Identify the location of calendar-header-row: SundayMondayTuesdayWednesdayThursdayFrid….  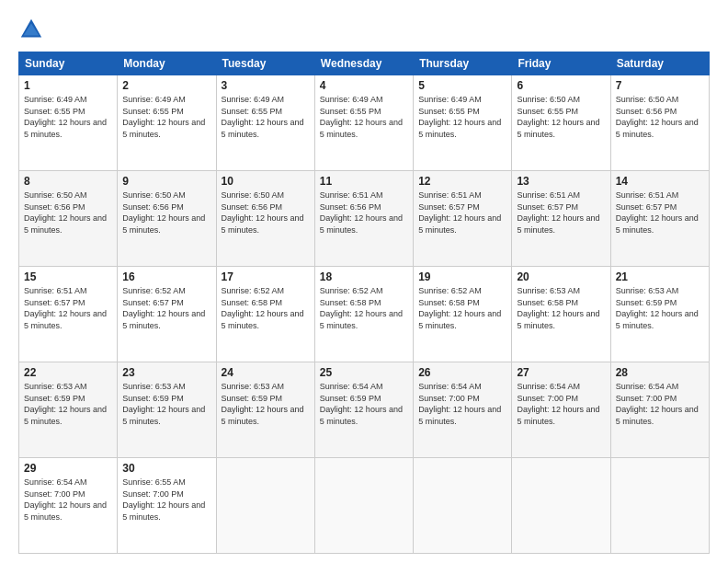
(364, 64).